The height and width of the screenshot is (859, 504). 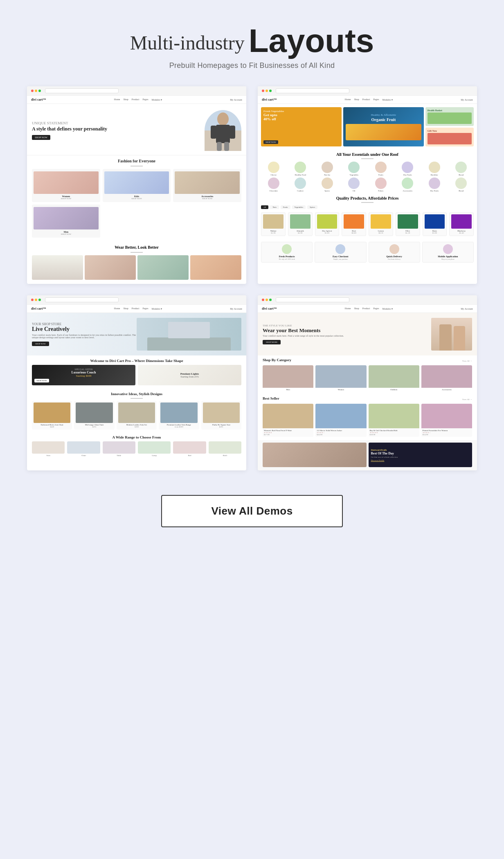 What do you see at coordinates (236, 100) in the screenshot?
I see `nav-right-1: My Account` at bounding box center [236, 100].